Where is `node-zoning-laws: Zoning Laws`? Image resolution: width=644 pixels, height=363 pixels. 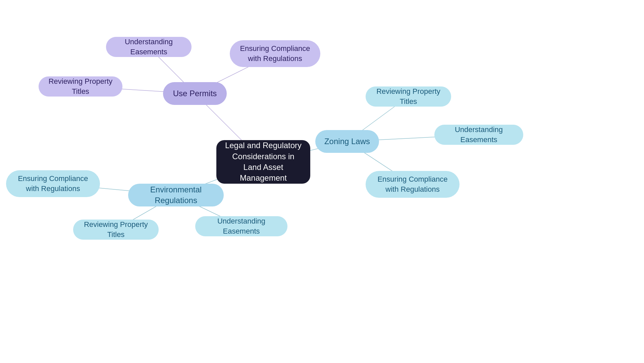
node-zoning-laws: Zoning Laws is located at coordinates (347, 141).